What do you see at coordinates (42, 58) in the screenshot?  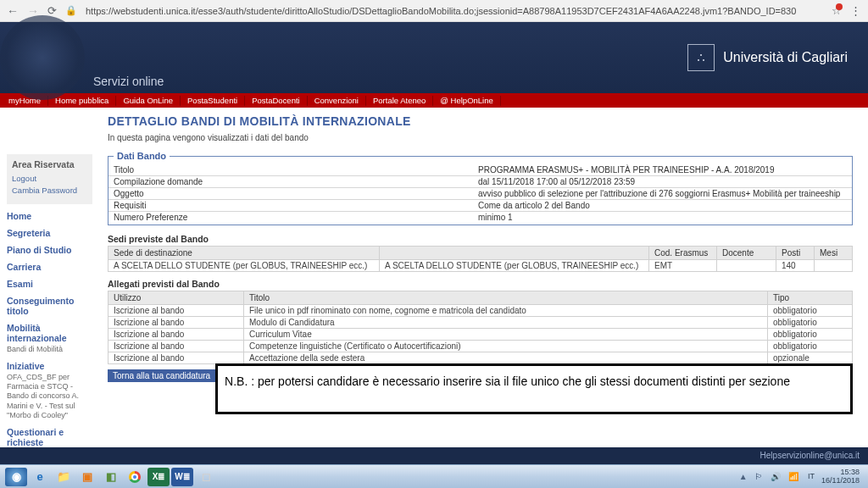 I see `seal-logo` at bounding box center [42, 58].